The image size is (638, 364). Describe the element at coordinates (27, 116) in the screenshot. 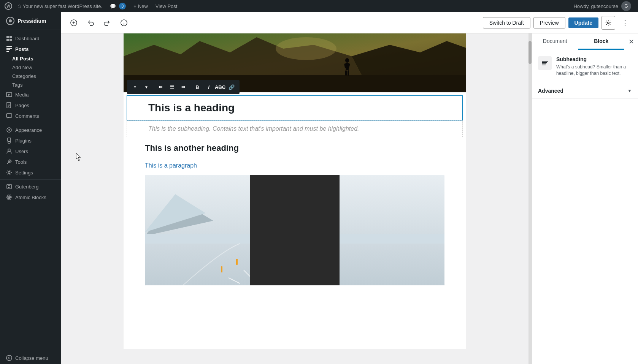

I see `sidebar-item-label: Comments` at that location.